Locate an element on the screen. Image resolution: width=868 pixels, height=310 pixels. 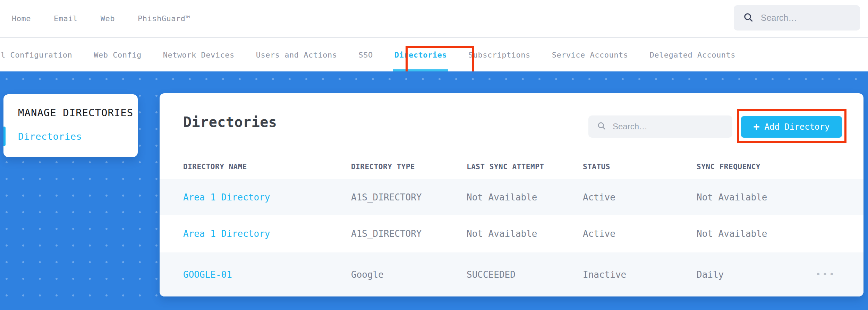
page-title: Directories is located at coordinates (230, 122).